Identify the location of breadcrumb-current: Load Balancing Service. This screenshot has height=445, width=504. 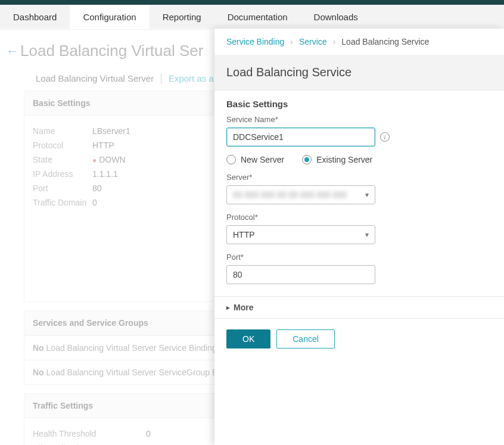
(385, 42).